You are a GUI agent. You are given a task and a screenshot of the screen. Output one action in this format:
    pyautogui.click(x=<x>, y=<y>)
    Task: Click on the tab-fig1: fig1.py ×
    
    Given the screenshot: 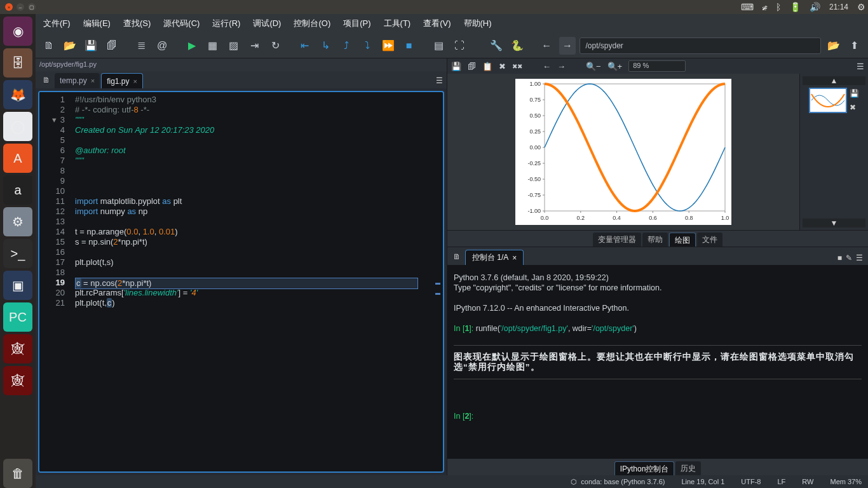 What is the action you would take?
    pyautogui.click(x=122, y=81)
    